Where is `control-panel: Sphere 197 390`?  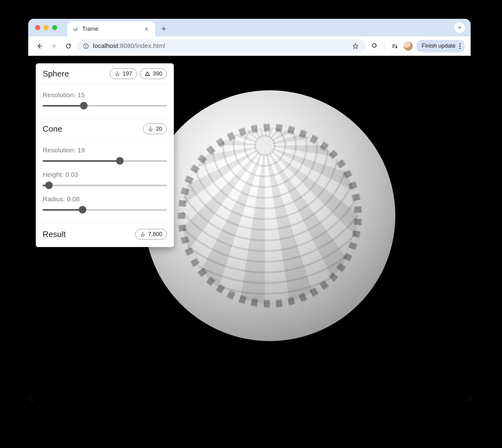 control-panel: Sphere 197 390 is located at coordinates (105, 155).